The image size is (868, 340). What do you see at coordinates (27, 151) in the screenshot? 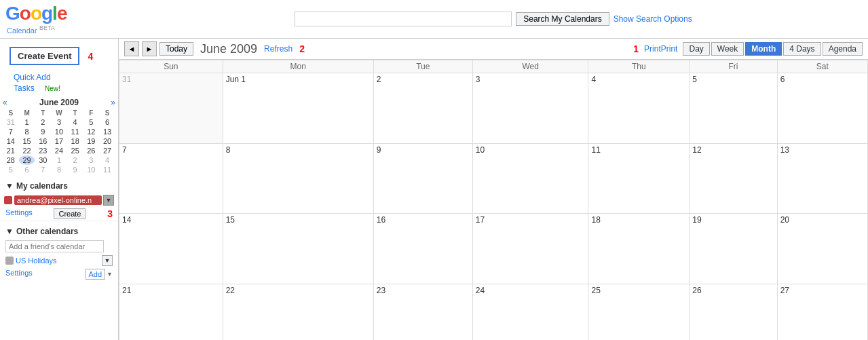
I see `mini-cal-day: 22` at bounding box center [27, 151].